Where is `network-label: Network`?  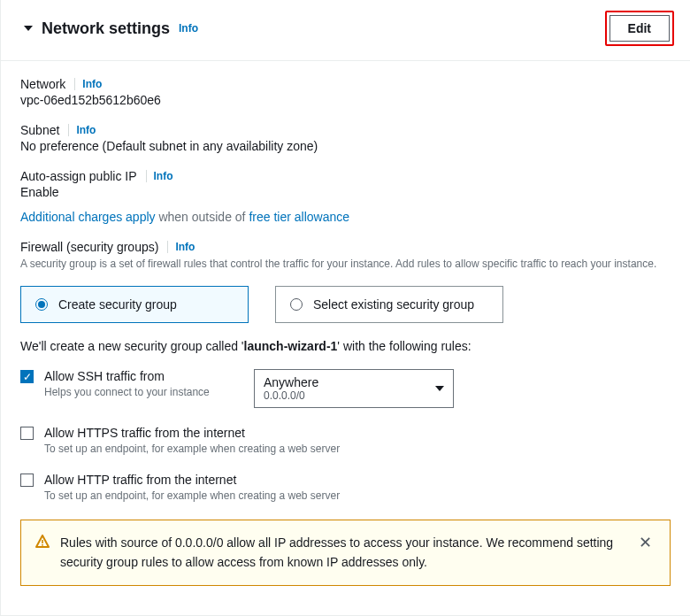
network-label: Network is located at coordinates (42, 84).